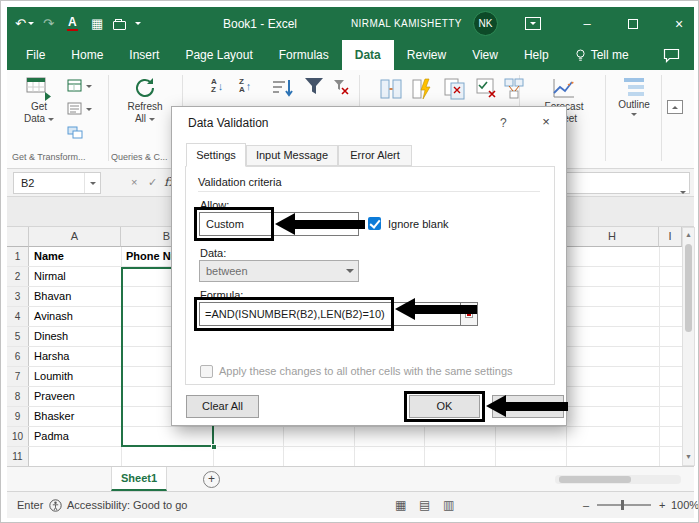 The image size is (699, 523). I want to click on accessibility-status: Accessibility: Good to go, so click(118, 505).